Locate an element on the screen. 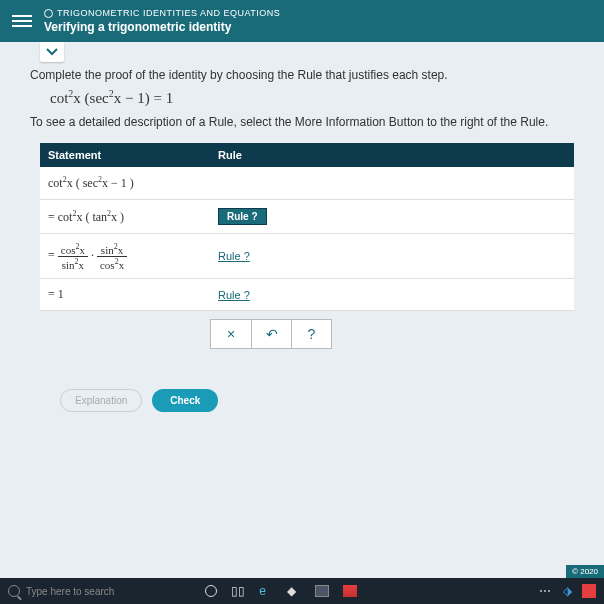  explanation-button: Explanation is located at coordinates (101, 400).